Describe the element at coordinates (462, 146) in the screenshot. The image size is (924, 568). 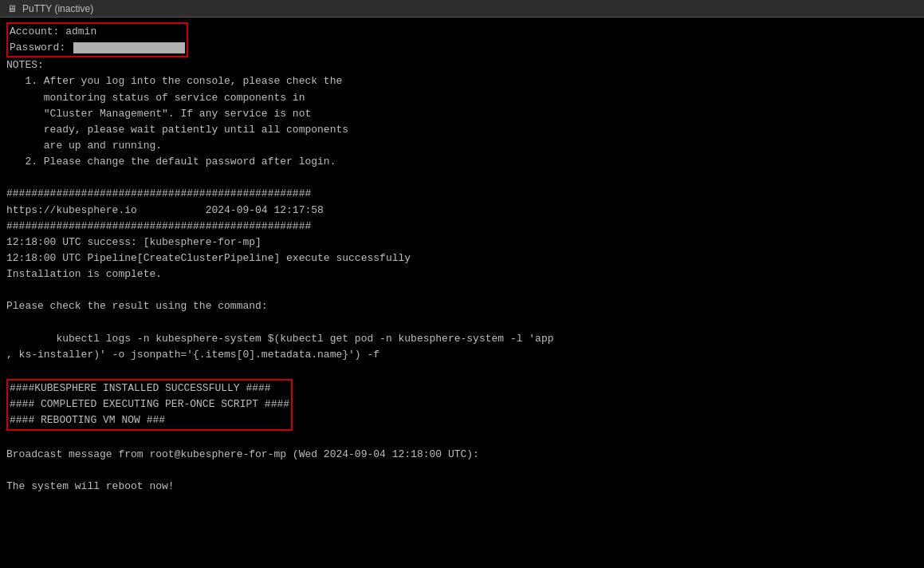
I see `note1-e: are up and running.` at that location.